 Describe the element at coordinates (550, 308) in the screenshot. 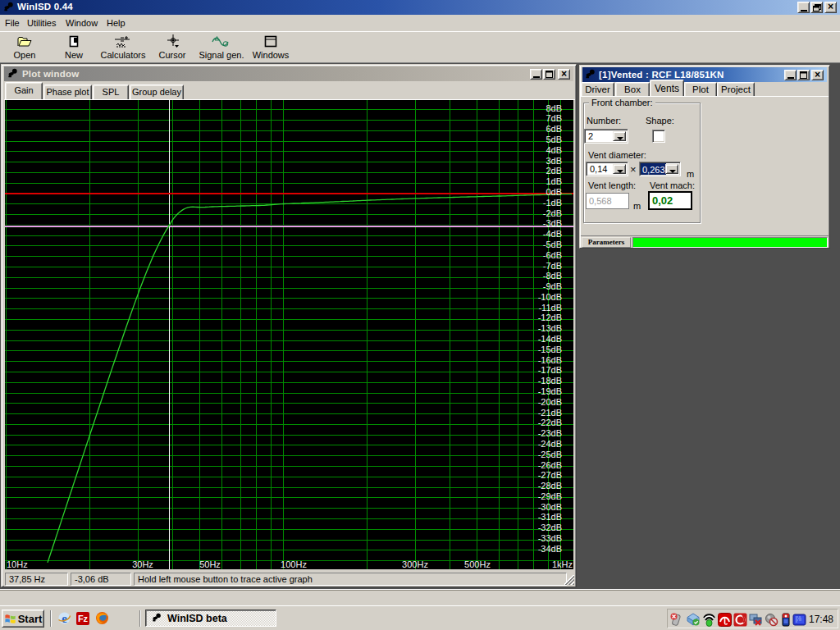

I see `svg-text: -11dB` at that location.